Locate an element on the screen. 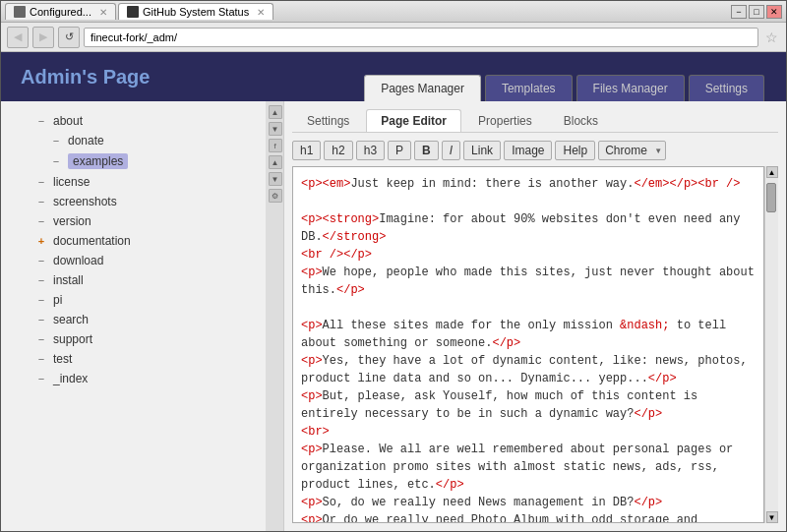  sidebar-ctrl-f: f is located at coordinates (275, 146).